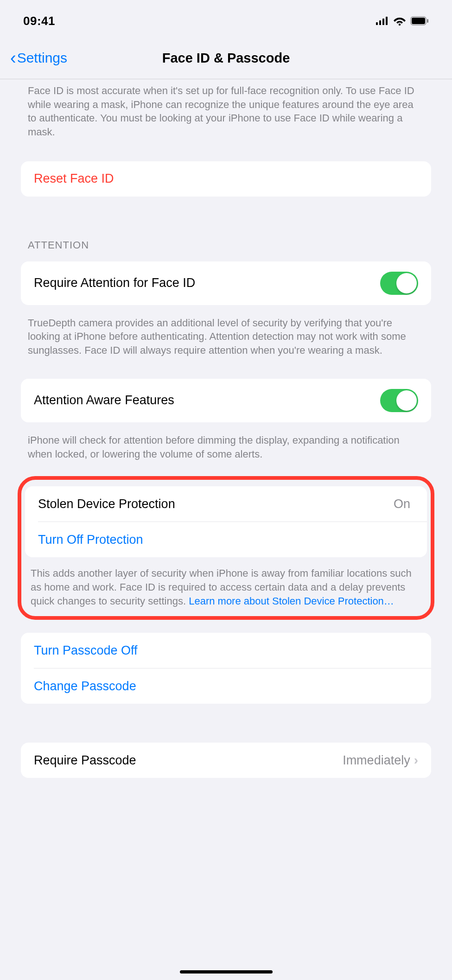  I want to click on reset-faceid-label: Reset Face ID, so click(74, 179).